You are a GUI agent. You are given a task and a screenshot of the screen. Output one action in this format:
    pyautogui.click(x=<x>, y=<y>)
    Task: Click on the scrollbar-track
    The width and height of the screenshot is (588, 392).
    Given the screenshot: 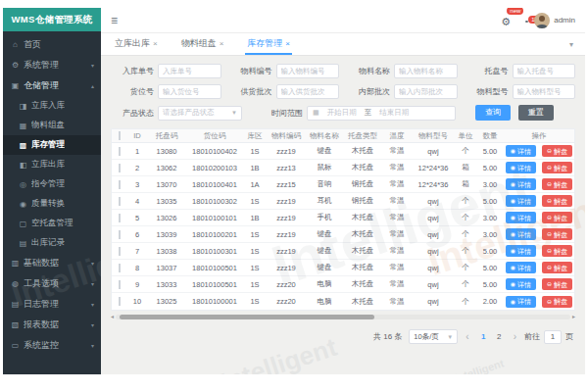 What is the action you would take?
    pyautogui.click(x=343, y=318)
    